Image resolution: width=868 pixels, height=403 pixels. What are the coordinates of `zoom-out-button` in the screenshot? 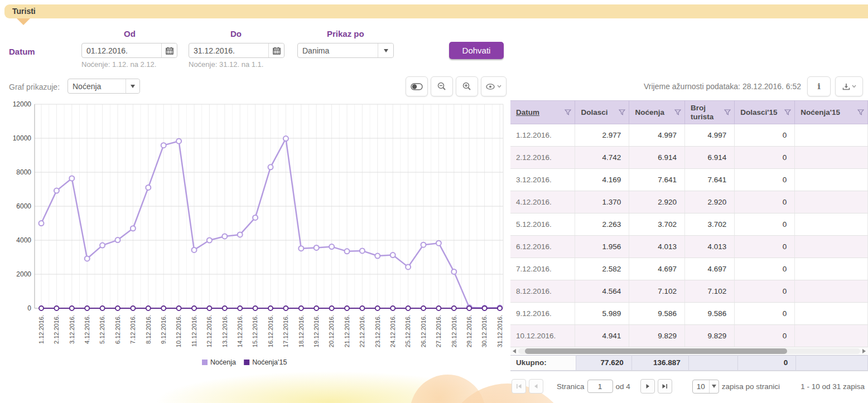 It's located at (442, 86).